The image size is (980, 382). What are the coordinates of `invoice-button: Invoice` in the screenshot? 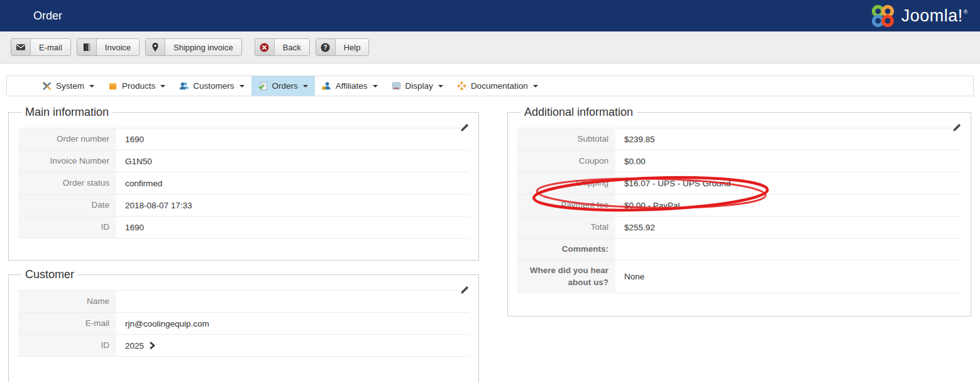 It's located at (108, 47).